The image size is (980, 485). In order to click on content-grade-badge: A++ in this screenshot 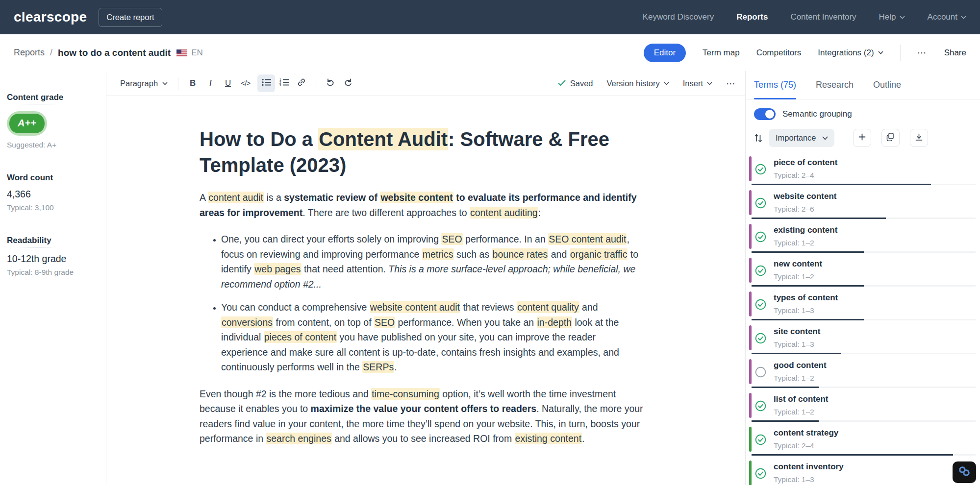, I will do `click(27, 123)`.